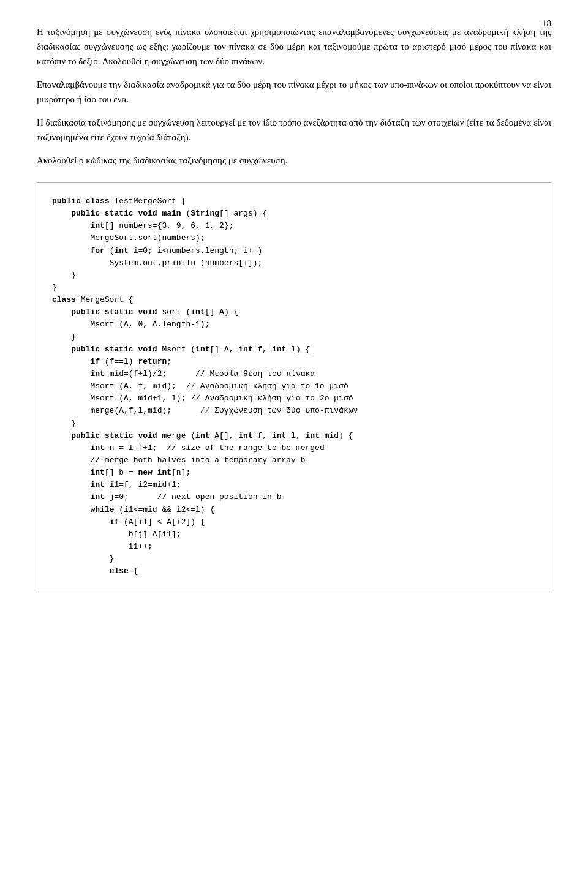  Describe the element at coordinates (294, 130) in the screenshot. I see `paragraph-3: Η διαδικασία ταξινόμησης με συγχώνευση λ…` at that location.